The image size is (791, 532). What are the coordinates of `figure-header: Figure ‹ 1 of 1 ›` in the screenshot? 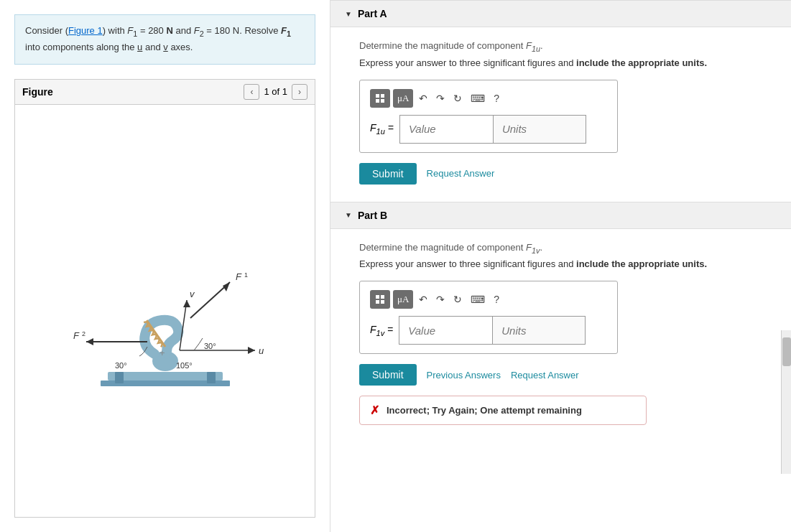 It's located at (165, 92).